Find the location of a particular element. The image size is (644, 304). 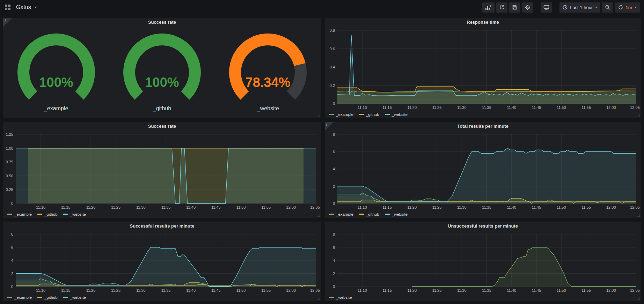

y-axis-tick-label: 0.8 is located at coordinates (332, 30).